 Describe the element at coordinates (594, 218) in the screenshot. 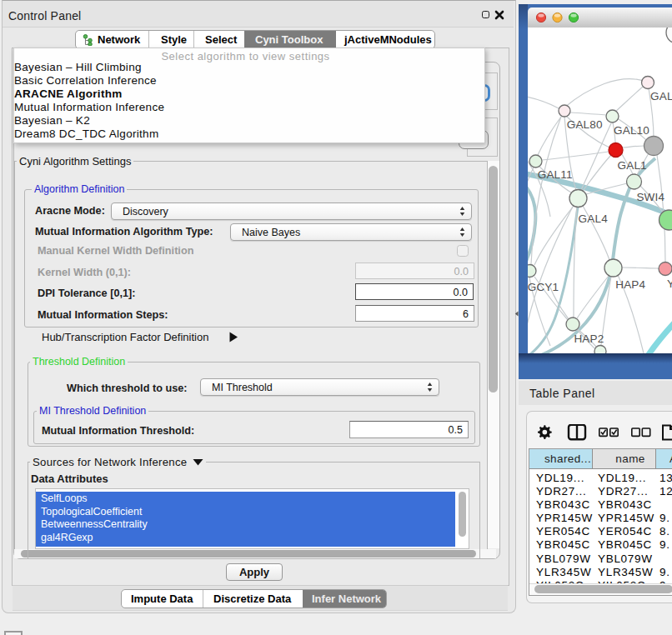

I see `svg-text: GAL4` at that location.